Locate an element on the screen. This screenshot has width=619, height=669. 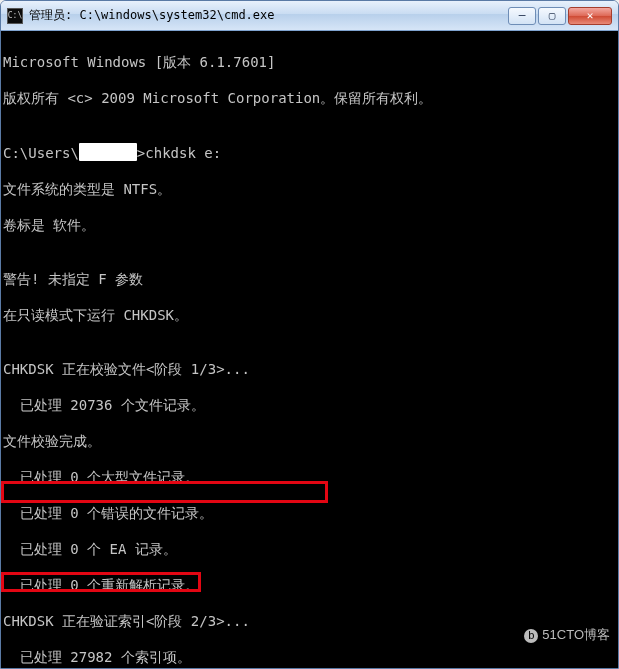
watermark-text: 51CTO博客 is located at coordinates (576, 634).